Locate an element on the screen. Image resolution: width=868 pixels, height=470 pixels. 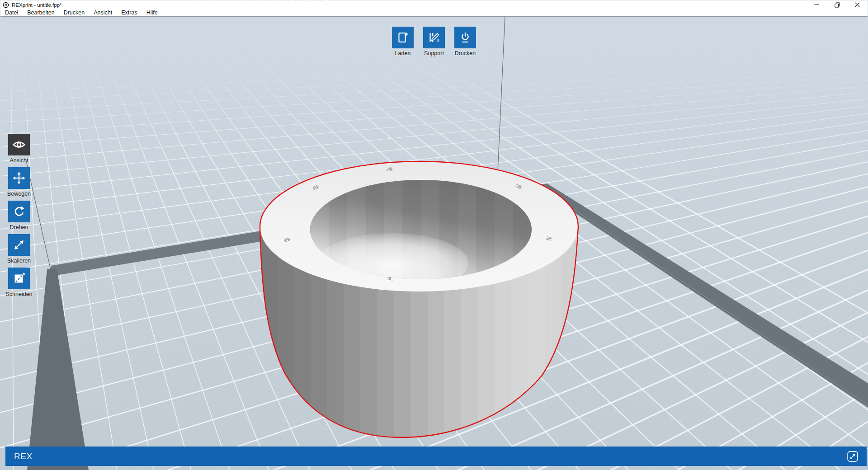
load-button is located at coordinates (403, 38).